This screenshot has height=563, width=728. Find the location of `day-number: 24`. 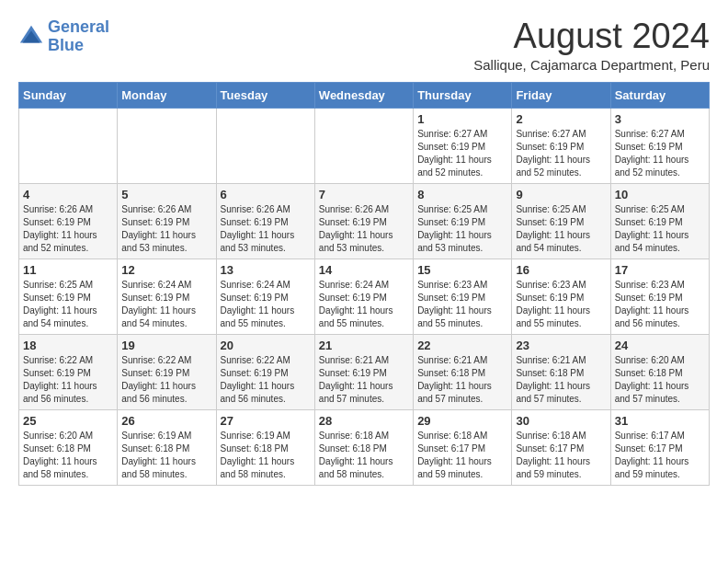

day-number: 24 is located at coordinates (660, 346).